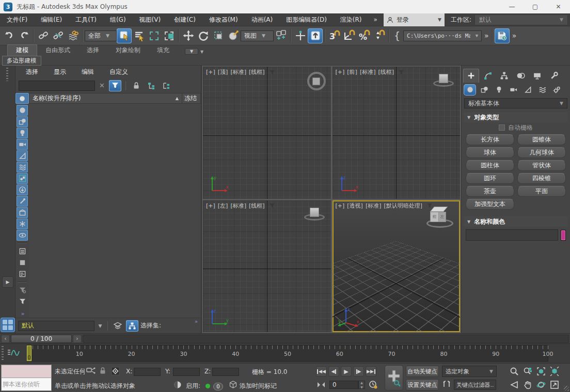  What do you see at coordinates (307, 20) in the screenshot?
I see `menu-item: 图形编辑器(D)` at bounding box center [307, 20].